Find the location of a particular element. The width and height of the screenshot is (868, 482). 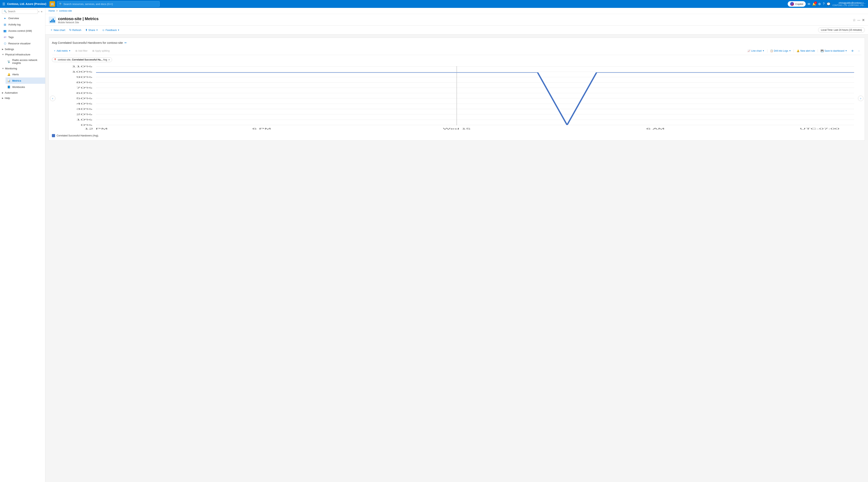

feedback-icon-toolbar: ☺ is located at coordinates (103, 30).